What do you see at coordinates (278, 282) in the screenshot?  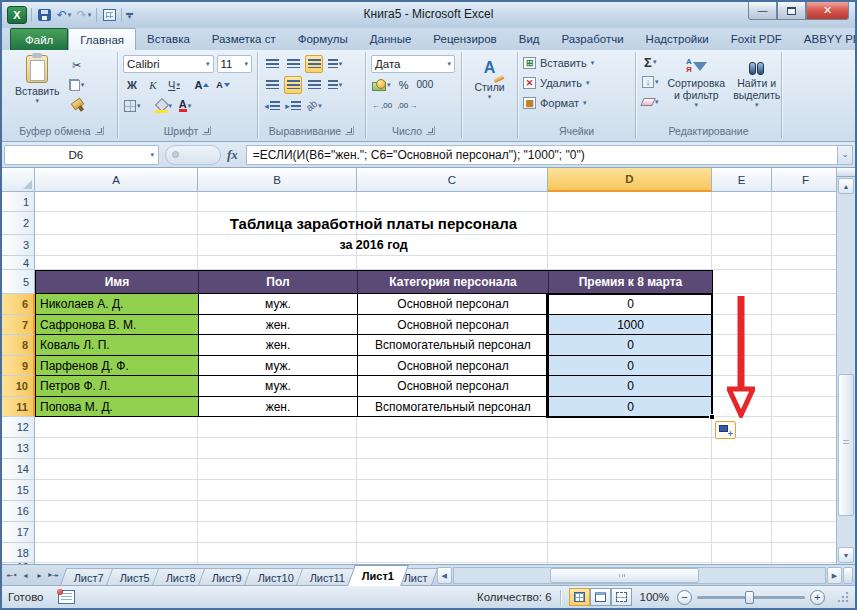 I see `table-header-cell: Пол` at bounding box center [278, 282].